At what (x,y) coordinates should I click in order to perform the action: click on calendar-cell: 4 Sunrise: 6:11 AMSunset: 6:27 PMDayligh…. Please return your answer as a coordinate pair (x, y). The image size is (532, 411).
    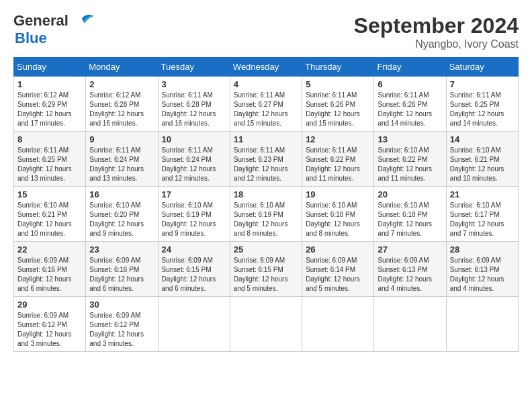
    Looking at the image, I should click on (266, 104).